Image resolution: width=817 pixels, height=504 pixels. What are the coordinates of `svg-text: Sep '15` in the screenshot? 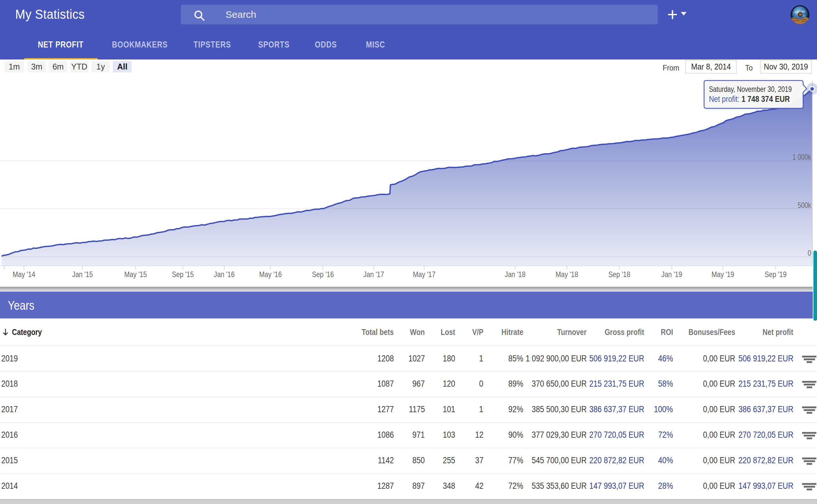 It's located at (183, 274).